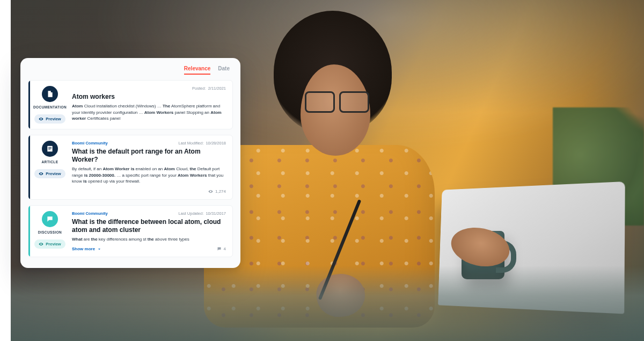 This screenshot has height=341, width=644. Describe the element at coordinates (50, 149) in the screenshot. I see `article-icon` at that location.